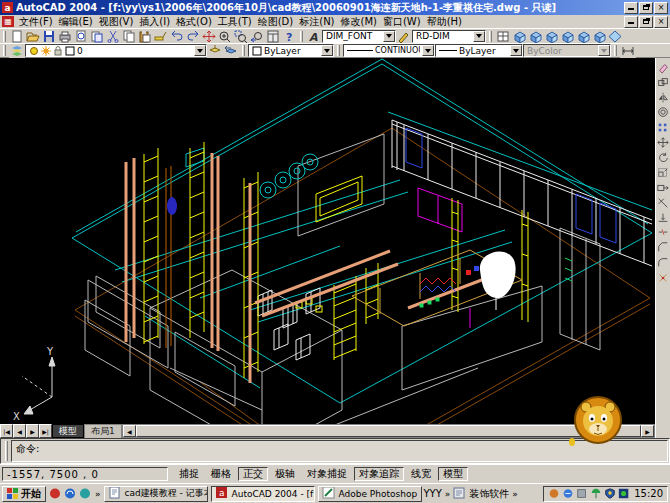 The height and width of the screenshot is (503, 670). What do you see at coordinates (24, 494) in the screenshot?
I see `start-button: 开始` at bounding box center [24, 494].